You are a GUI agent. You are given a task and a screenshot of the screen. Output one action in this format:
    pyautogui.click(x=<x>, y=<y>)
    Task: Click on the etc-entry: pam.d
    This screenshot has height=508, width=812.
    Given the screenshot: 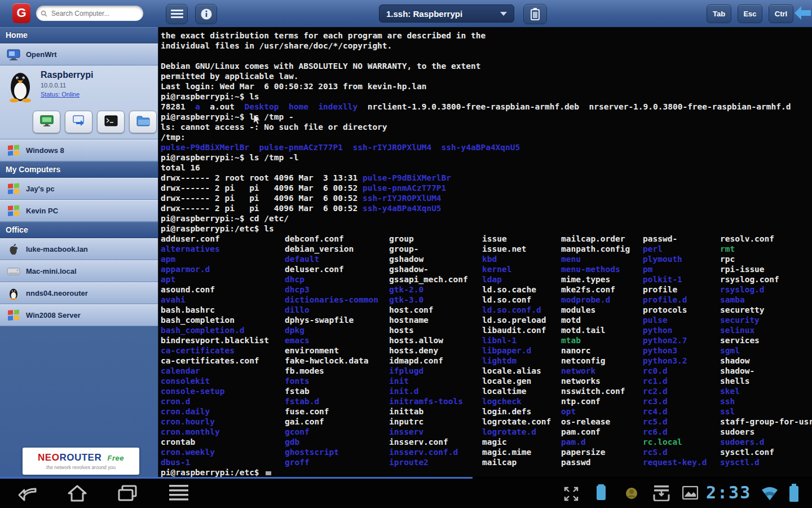 What is the action you would take?
    pyautogui.click(x=595, y=442)
    